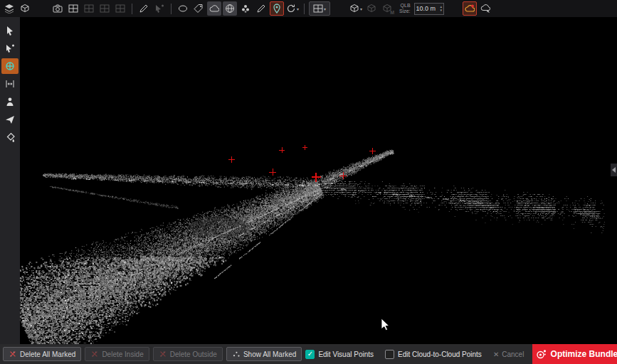 This screenshot has width=617, height=364. I want to click on cancel-label: Cancel, so click(512, 354).